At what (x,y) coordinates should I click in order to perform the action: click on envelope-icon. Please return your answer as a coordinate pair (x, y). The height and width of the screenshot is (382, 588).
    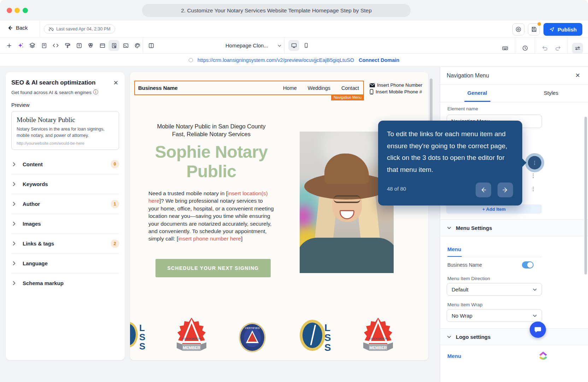
    Looking at the image, I should click on (372, 85).